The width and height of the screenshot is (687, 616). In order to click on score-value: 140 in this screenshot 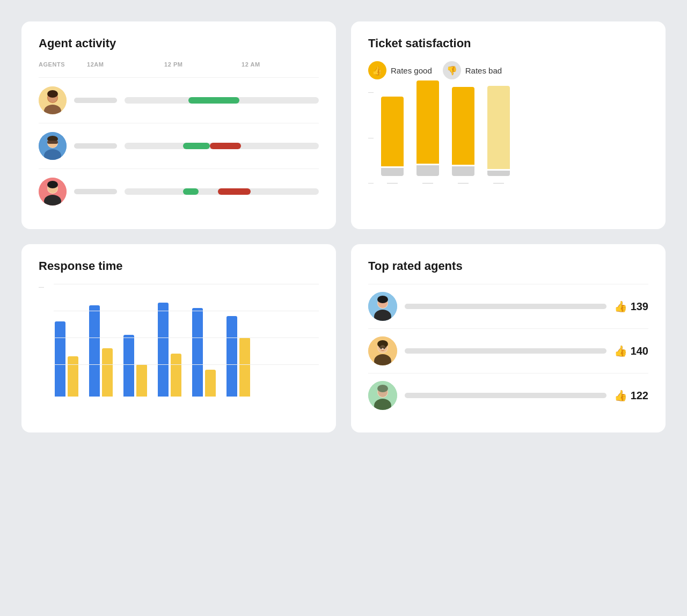, I will do `click(640, 351)`.